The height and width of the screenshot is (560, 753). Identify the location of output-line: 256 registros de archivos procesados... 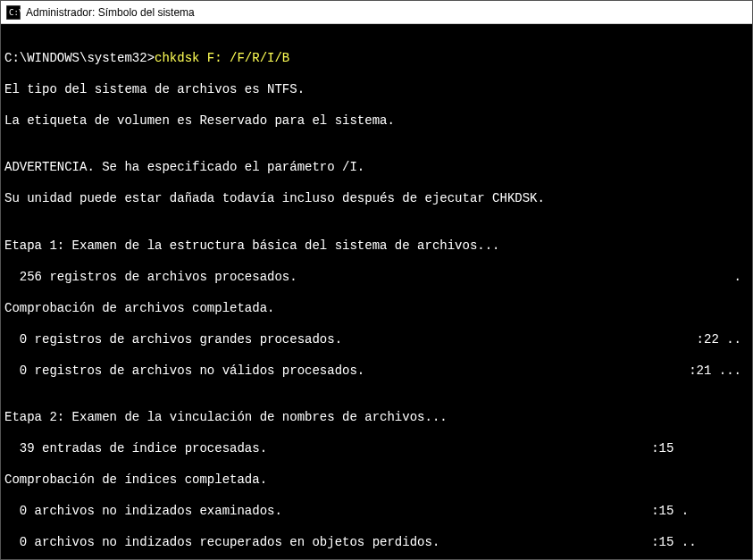
(377, 278).